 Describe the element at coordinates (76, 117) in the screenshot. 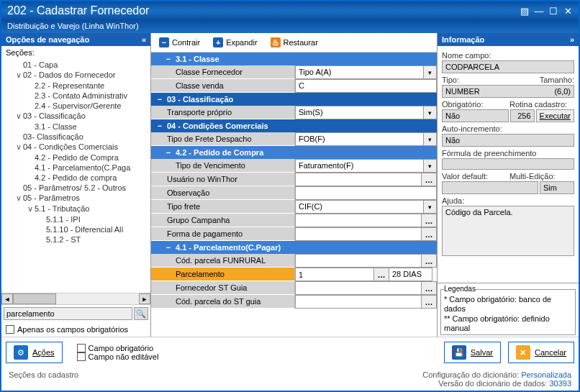

I see `tree-node: ∨03 - Classificação` at that location.